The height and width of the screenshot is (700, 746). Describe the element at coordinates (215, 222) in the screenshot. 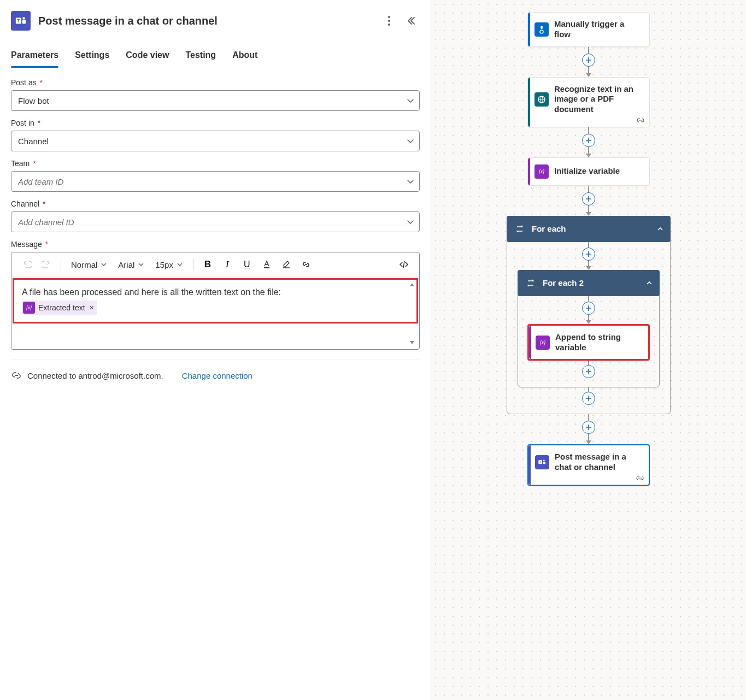

I see `channel-input` at that location.